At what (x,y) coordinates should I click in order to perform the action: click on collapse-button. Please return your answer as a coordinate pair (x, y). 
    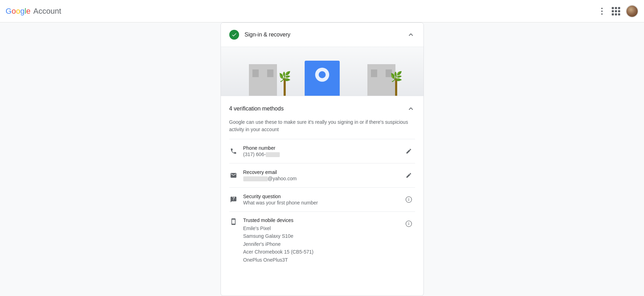
    Looking at the image, I should click on (411, 35).